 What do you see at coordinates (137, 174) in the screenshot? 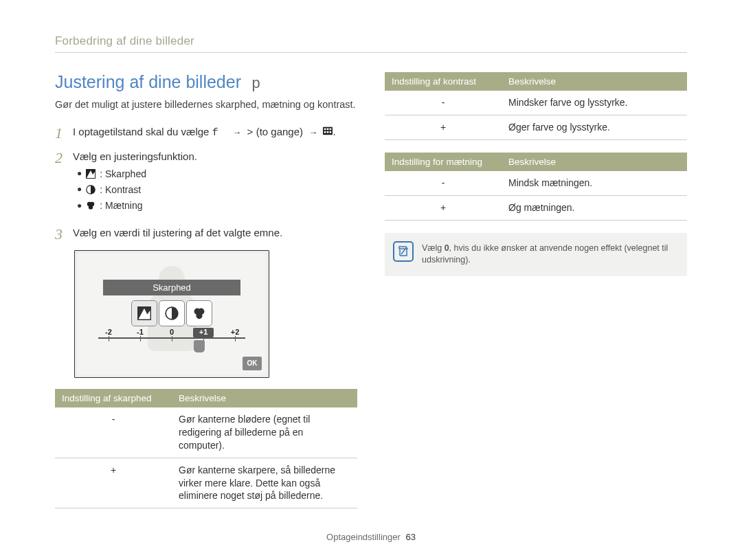
I see `list-item: ● : Skarphed` at bounding box center [137, 174].